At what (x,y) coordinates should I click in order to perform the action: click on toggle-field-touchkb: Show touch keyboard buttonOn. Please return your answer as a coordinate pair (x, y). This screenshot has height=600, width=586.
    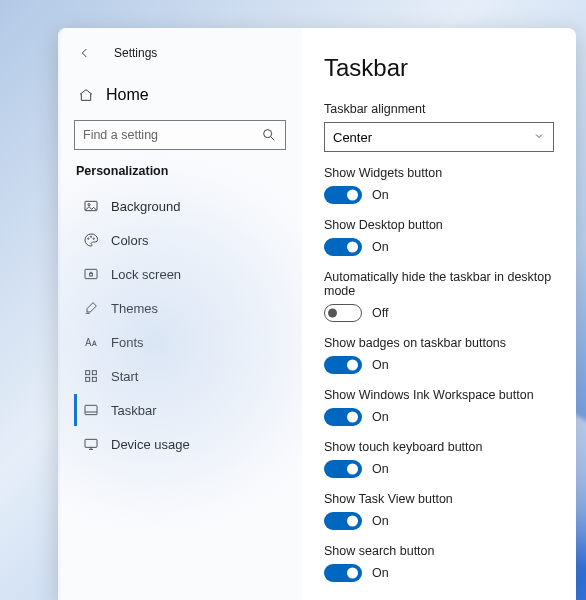
    Looking at the image, I should click on (439, 459).